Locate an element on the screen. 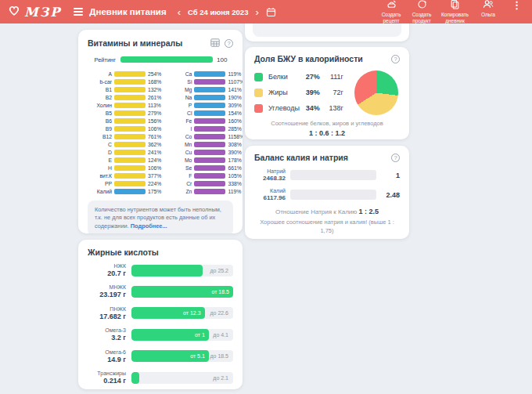 Image resolution: width=532 pixels, height=394 pixels. mineral-amount: 2468.32 is located at coordinates (270, 179).